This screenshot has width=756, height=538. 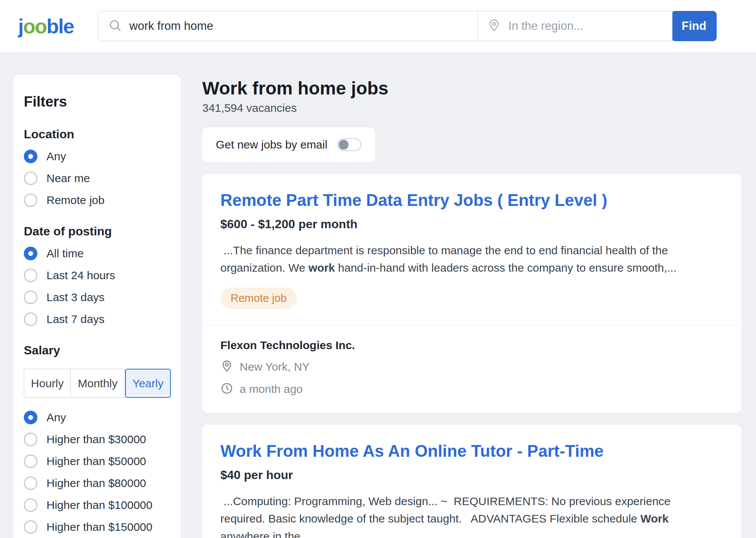 I want to click on salary-option-150000: Higher than $150000, so click(x=98, y=527).